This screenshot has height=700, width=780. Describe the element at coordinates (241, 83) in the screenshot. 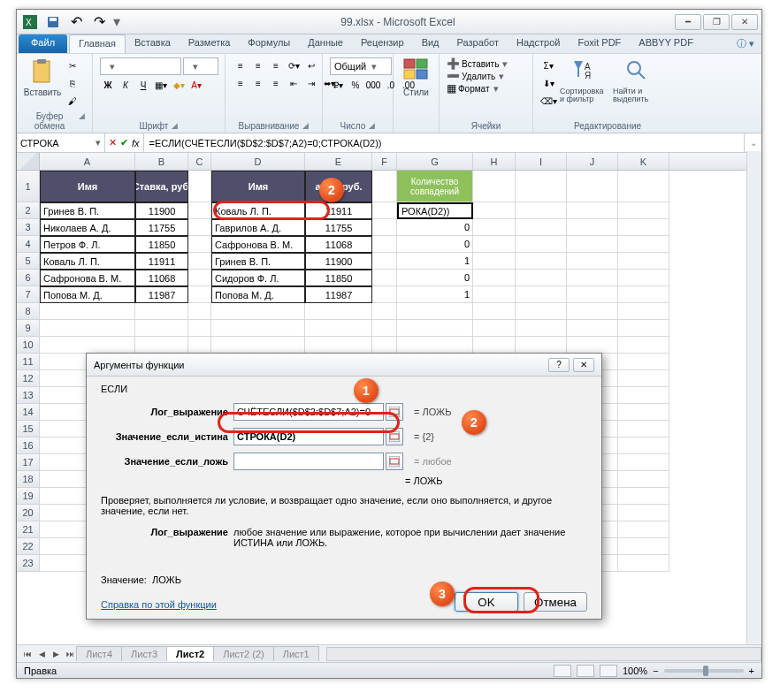

I see `align-l-icon: ≡` at that location.